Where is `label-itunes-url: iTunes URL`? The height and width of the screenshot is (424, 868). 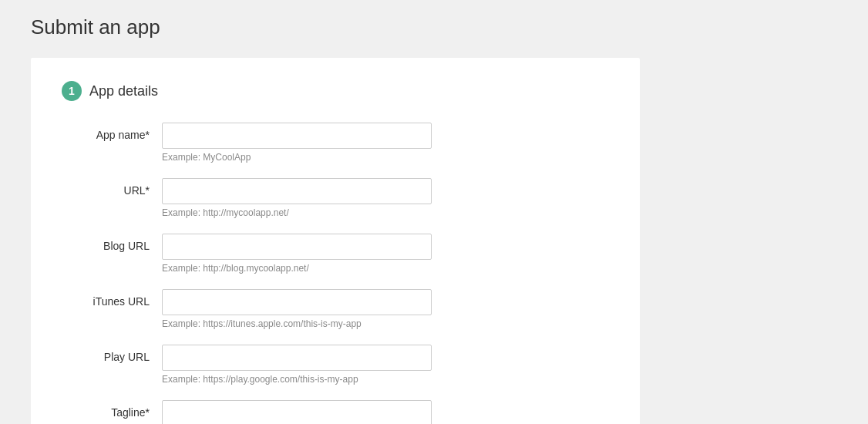 label-itunes-url: iTunes URL is located at coordinates (112, 298).